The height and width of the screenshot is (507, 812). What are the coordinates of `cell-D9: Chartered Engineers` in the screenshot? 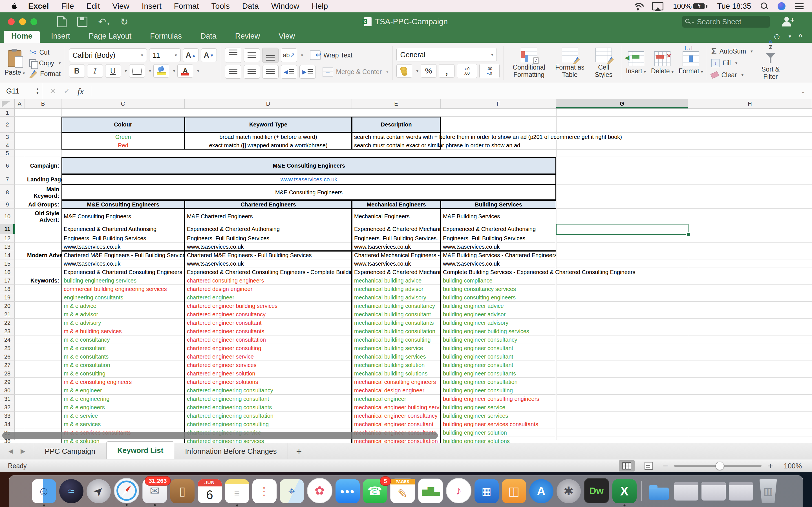 It's located at (268, 205).